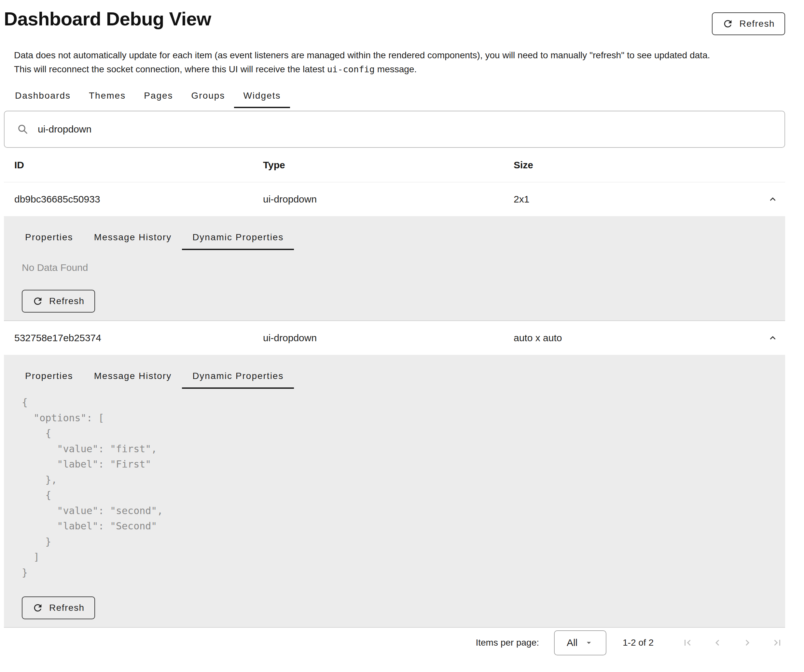 The width and height of the screenshot is (804, 672). I want to click on table-row: 532758e17eb25374 ui-dropdown auto x auto, so click(394, 338).